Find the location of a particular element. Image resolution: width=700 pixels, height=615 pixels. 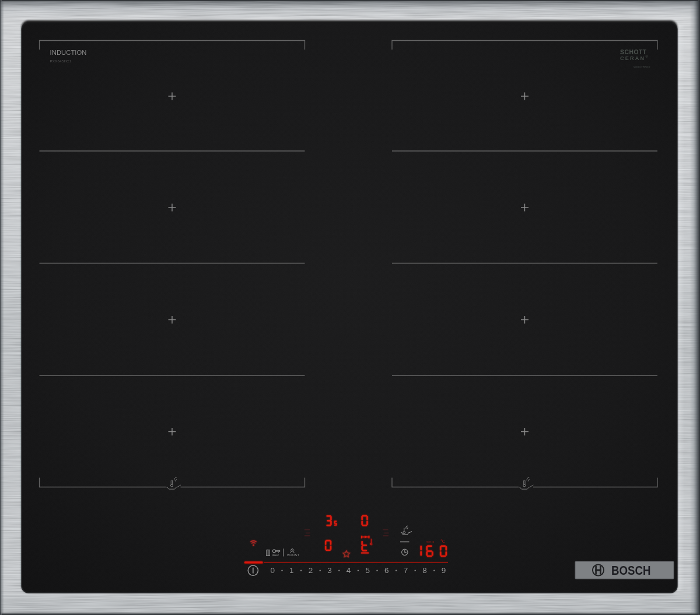

svg-text: BOSCH is located at coordinates (631, 571).